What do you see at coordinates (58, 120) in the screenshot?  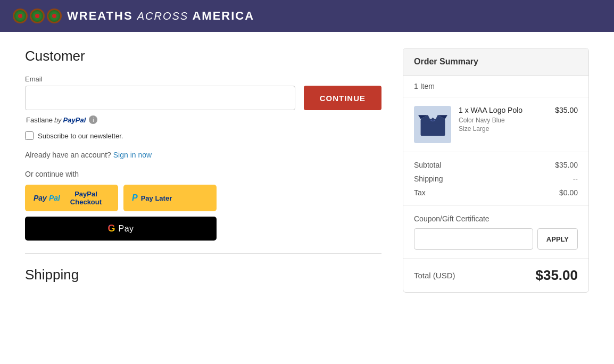 I see `fastlane-by: by` at bounding box center [58, 120].